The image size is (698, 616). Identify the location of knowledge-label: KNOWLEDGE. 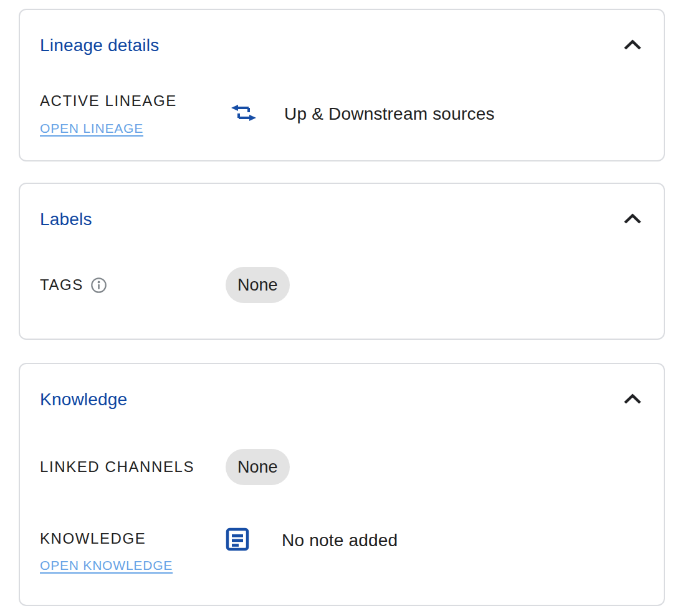
(133, 539).